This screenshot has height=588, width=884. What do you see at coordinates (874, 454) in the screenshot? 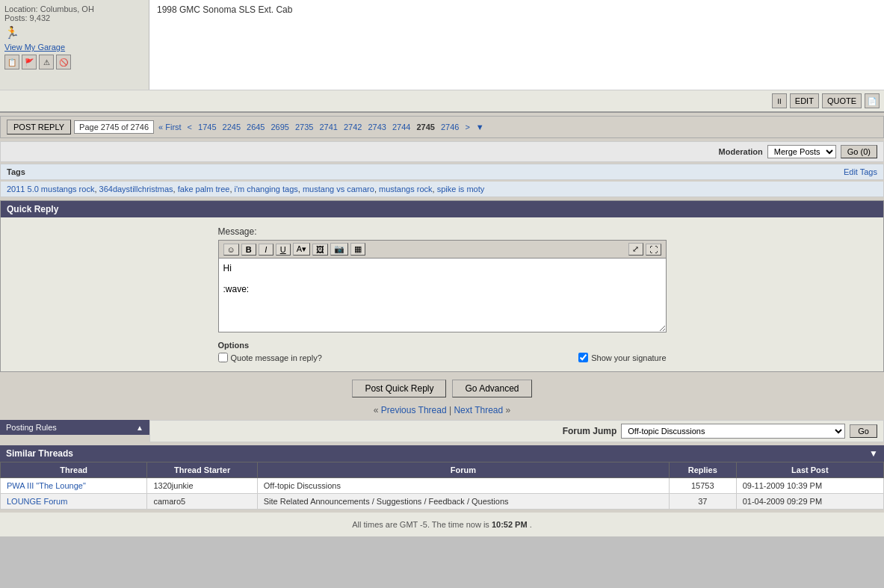
I see `similar-threads-toggle: ▼` at bounding box center [874, 454].